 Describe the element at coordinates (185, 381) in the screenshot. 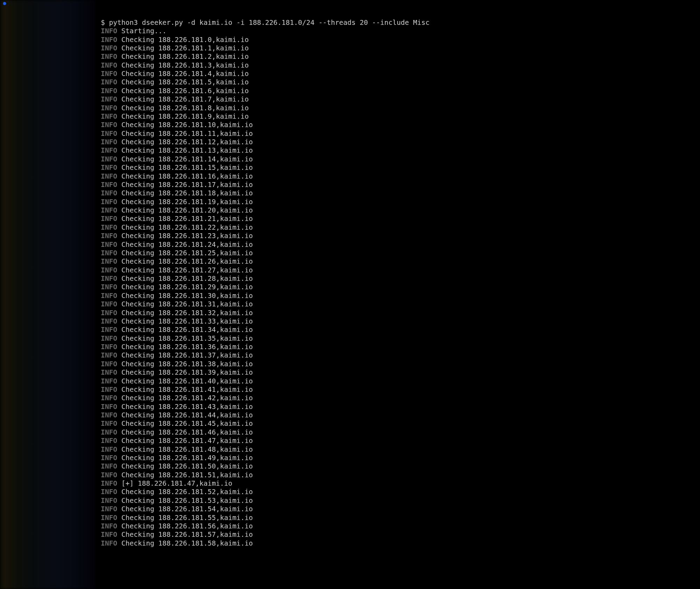

I see `log-message: Checking 188.226.181.40,kaimi.io` at that location.